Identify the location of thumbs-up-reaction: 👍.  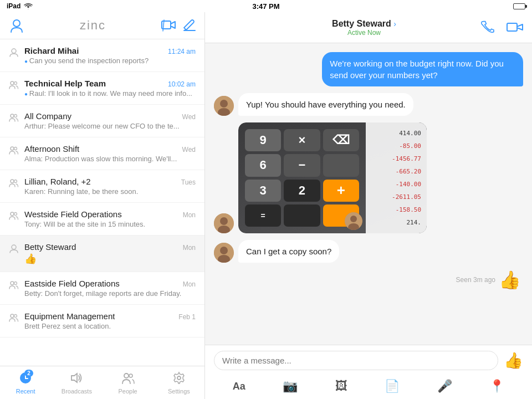
(510, 280).